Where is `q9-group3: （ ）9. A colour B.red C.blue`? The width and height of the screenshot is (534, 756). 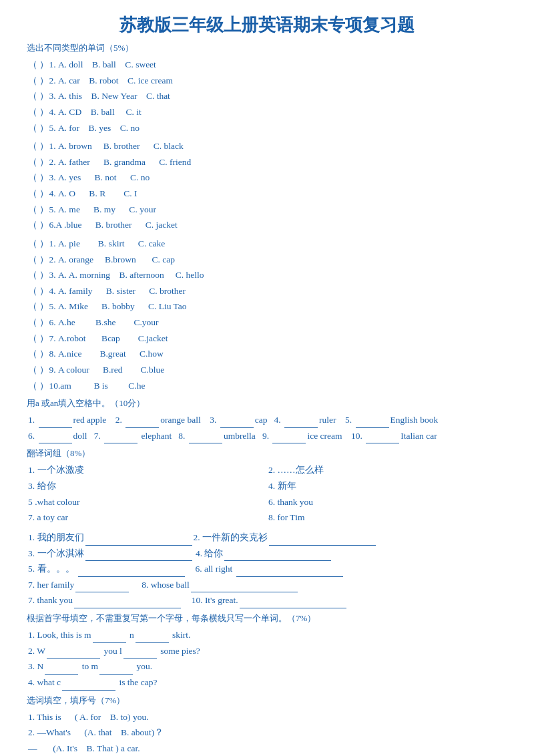 q9-group3: （ ）9. A colour B.red C.blue is located at coordinates (267, 370).